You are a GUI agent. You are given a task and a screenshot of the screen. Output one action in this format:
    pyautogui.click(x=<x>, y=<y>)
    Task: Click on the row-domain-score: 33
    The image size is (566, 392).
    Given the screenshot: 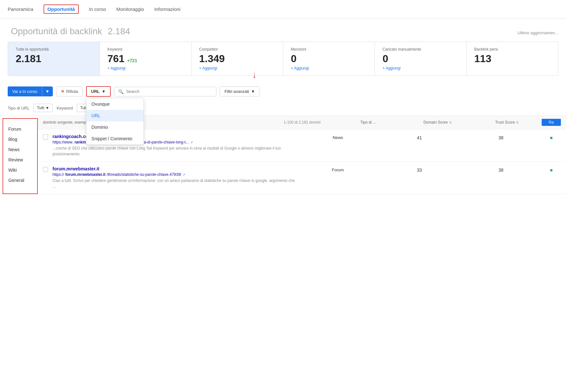 What is the action you would take?
    pyautogui.click(x=419, y=169)
    